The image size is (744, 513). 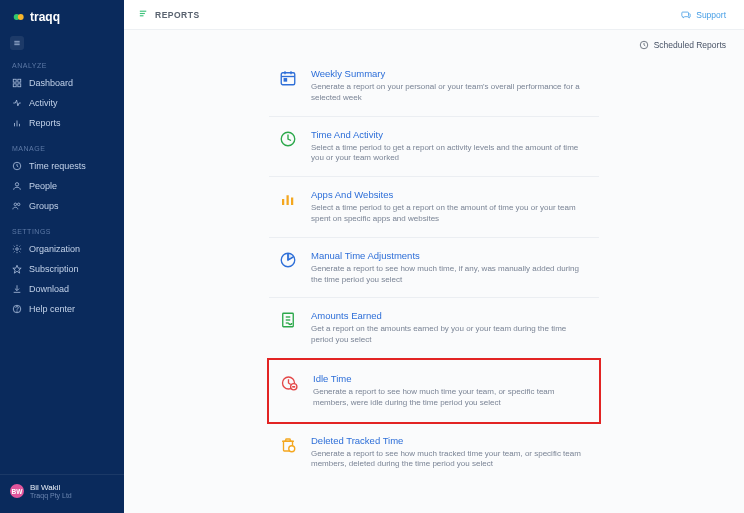 I want to click on report-item-weekly-summary: Weekly Summary Generate a report on your…, so click(x=434, y=86).